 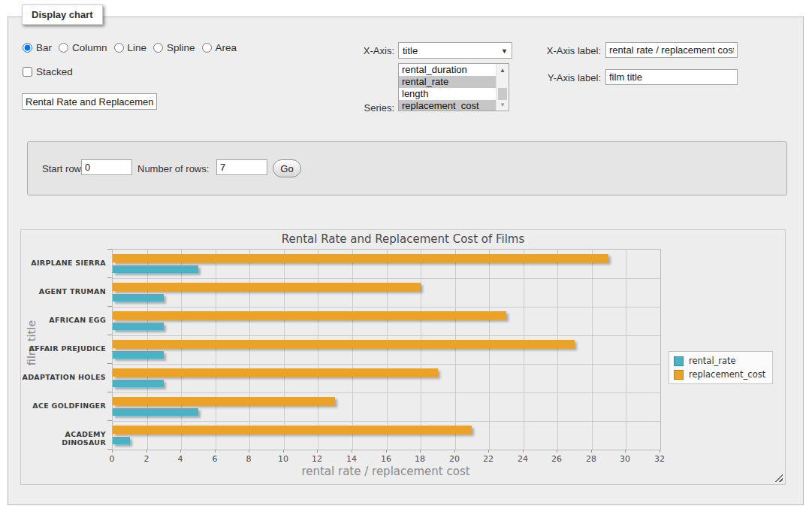 What do you see at coordinates (89, 101) in the screenshot?
I see `chart-title-input` at bounding box center [89, 101].